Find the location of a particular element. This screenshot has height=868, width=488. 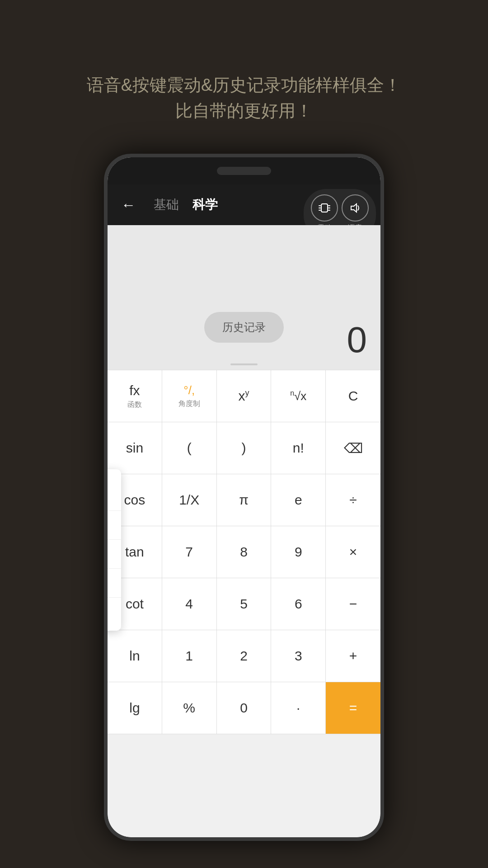

btn-8: 8 is located at coordinates (244, 552).